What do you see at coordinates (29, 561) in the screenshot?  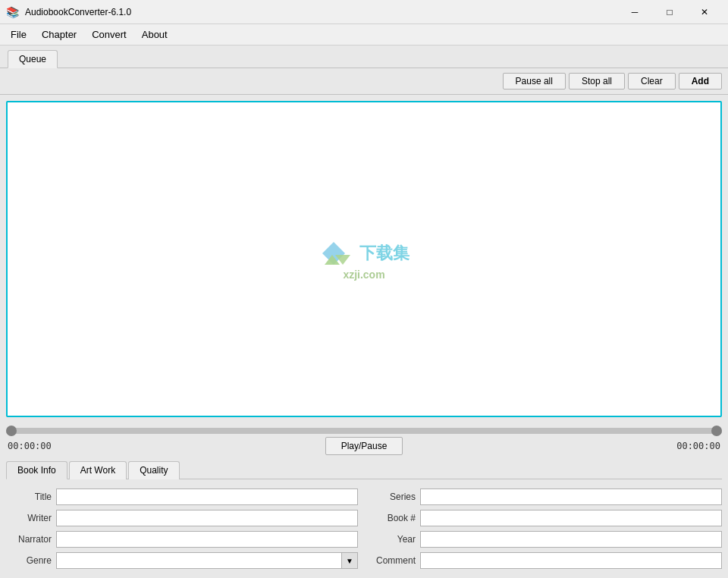 I see `genre-label: Genre` at bounding box center [29, 561].